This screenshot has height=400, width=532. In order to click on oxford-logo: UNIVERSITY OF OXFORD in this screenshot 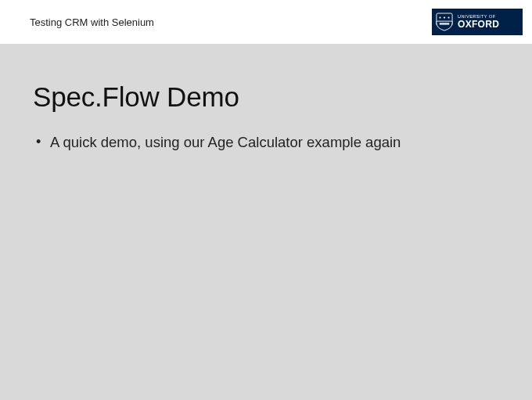, I will do `click(477, 22)`.